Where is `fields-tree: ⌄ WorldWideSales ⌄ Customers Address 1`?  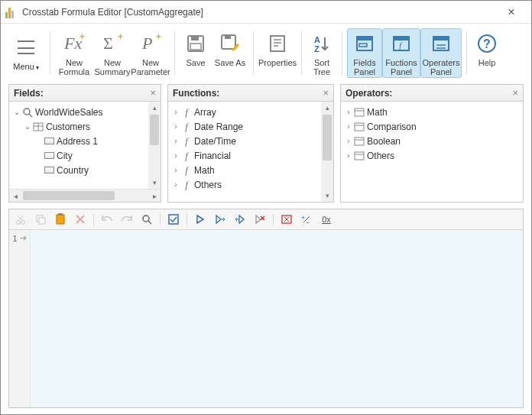
fields-tree: ⌄ WorldWideSales ⌄ Customers Address 1 is located at coordinates (85, 139).